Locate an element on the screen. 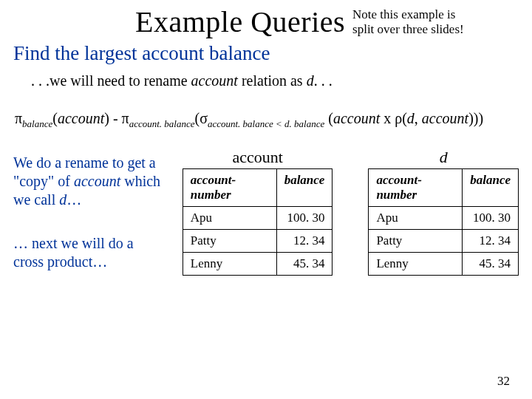  pi-symbol: π is located at coordinates (18, 118).